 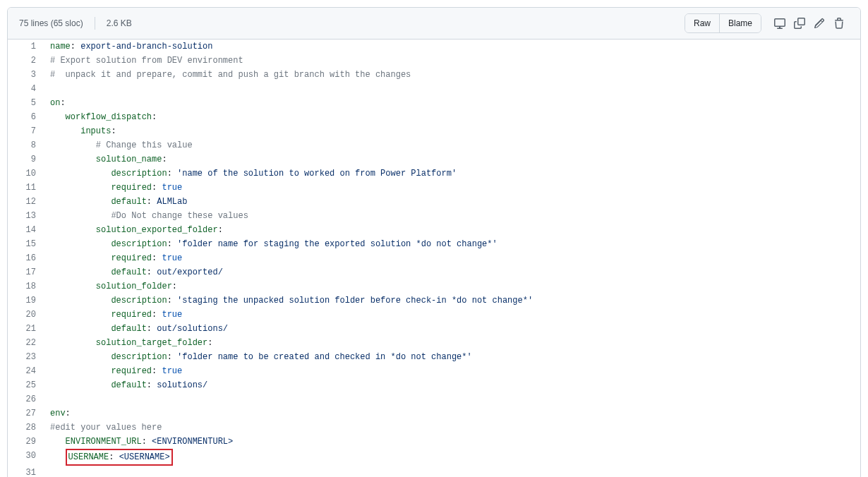 What do you see at coordinates (25, 117) in the screenshot?
I see `line-number: 6` at bounding box center [25, 117].